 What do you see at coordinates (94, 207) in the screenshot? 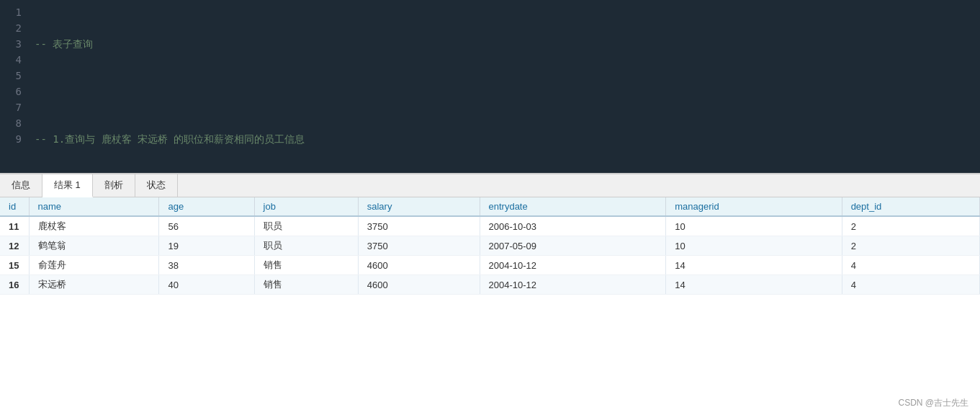
I see `col-header-name: name` at bounding box center [94, 207].